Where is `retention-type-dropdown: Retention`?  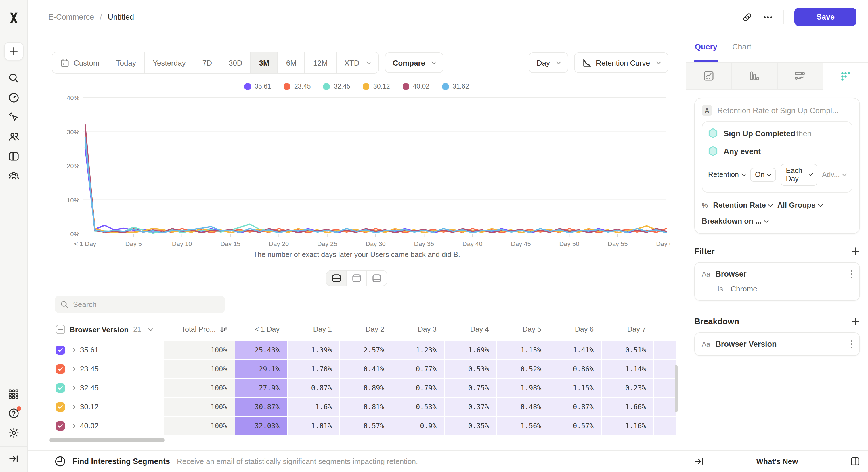 retention-type-dropdown: Retention is located at coordinates (726, 175).